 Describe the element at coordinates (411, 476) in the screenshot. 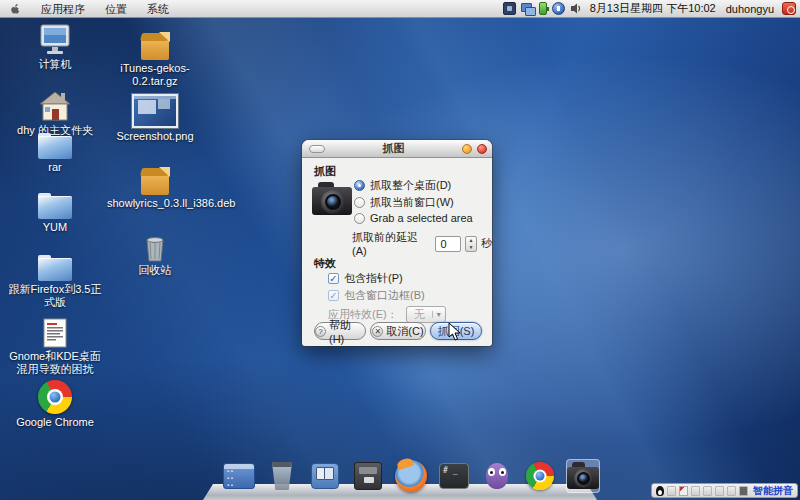

I see `firefox-icon` at that location.